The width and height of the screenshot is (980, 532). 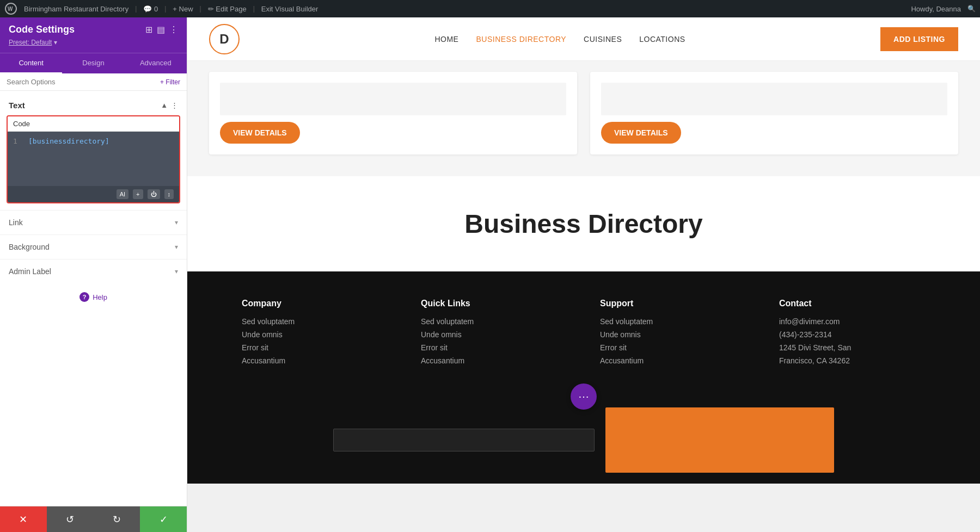 I want to click on sidebar-header: Code Settings ⊞ ▤ ⋮ Preset: Default ▾, so click(x=94, y=35).